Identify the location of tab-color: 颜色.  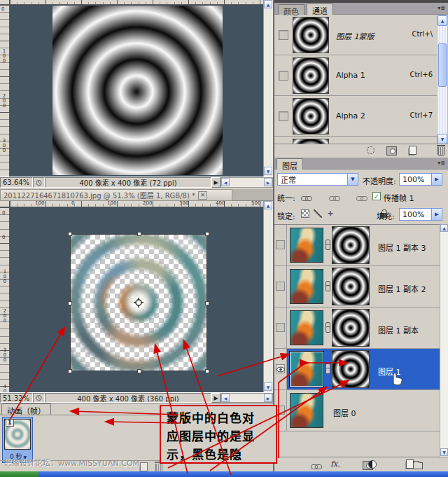
(291, 10).